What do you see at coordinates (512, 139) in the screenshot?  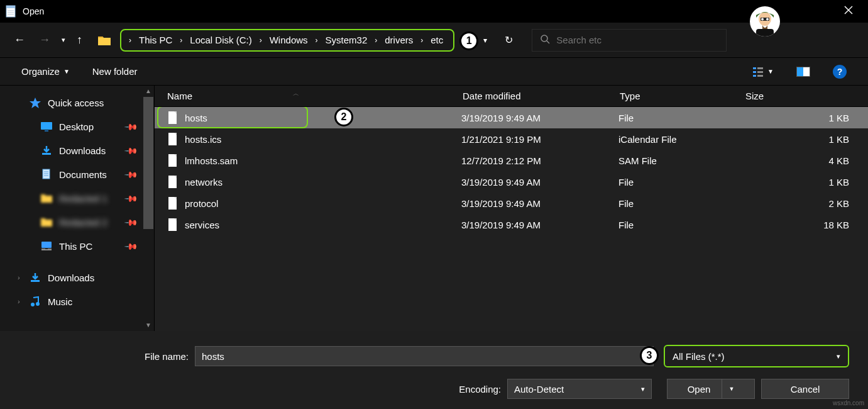 I see `file-row: hosts.ics1/21/2021 9:19 PMiCalendar File…` at bounding box center [512, 139].